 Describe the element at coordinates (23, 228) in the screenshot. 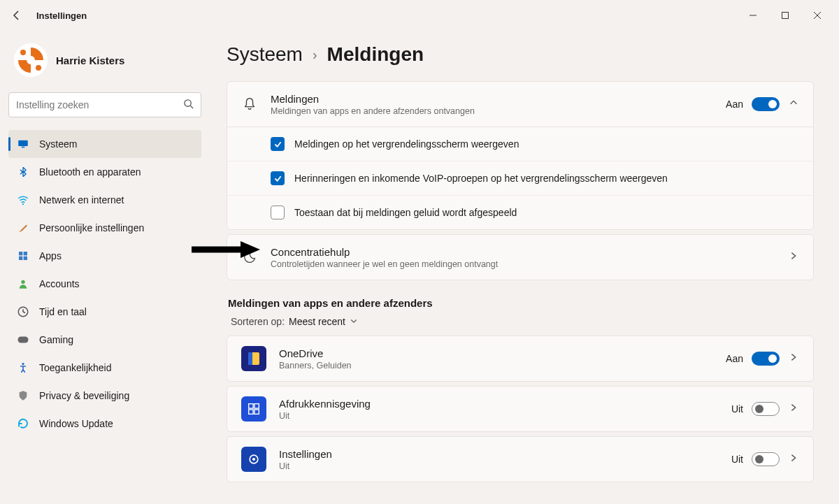

I see `brush-icon` at that location.